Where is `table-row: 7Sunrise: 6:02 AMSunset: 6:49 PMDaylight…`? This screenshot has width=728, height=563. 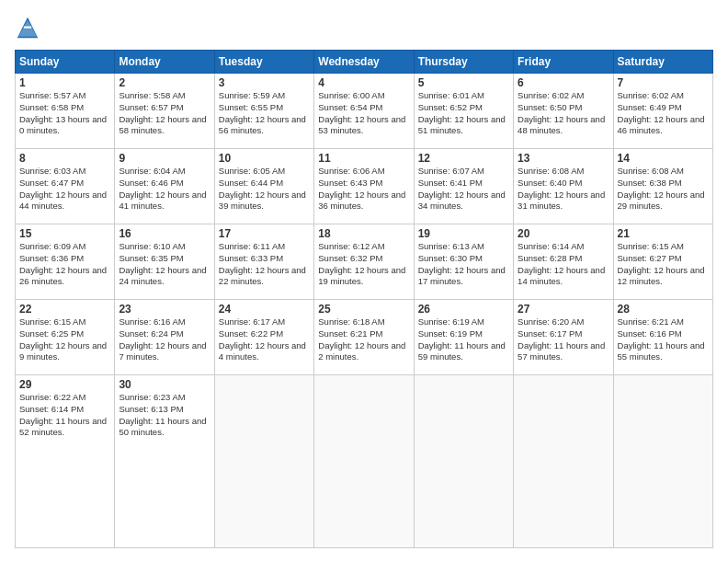 table-row: 7Sunrise: 6:02 AMSunset: 6:49 PMDaylight… is located at coordinates (663, 111).